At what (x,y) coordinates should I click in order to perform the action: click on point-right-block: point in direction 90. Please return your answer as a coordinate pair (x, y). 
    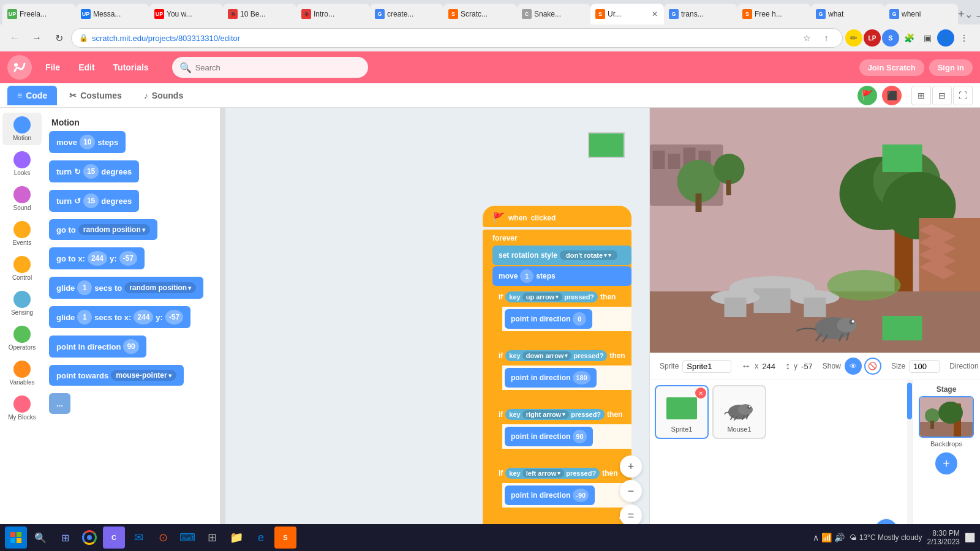
    Looking at the image, I should click on (549, 437).